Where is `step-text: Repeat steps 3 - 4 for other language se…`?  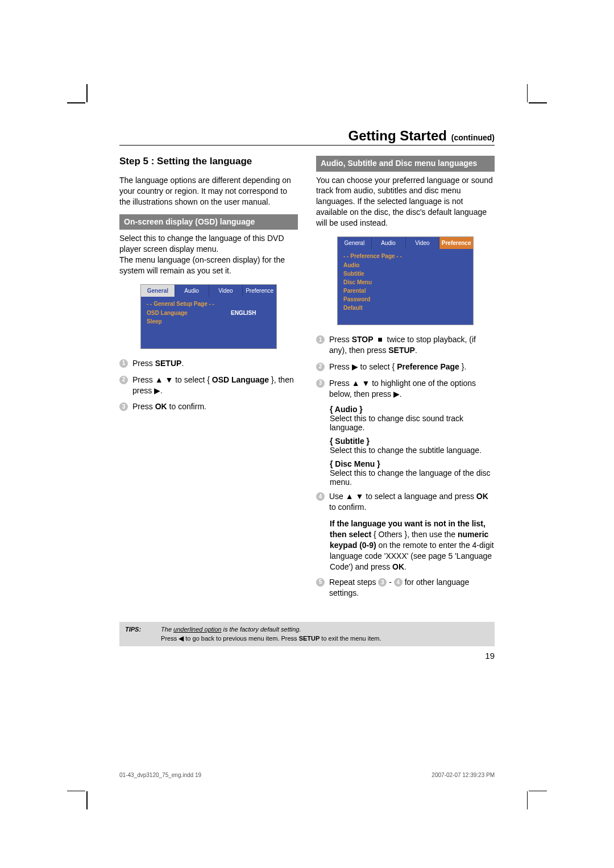
step-text: Repeat steps 3 - 4 for other language se… is located at coordinates (412, 588).